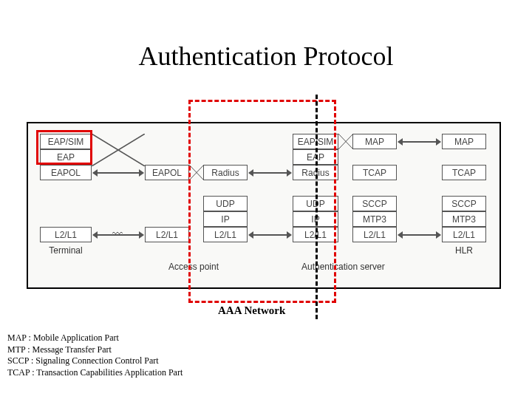 The height and width of the screenshot is (399, 532). What do you see at coordinates (95, 338) in the screenshot?
I see `legend-item: MAP : Mobile Application Part` at bounding box center [95, 338].